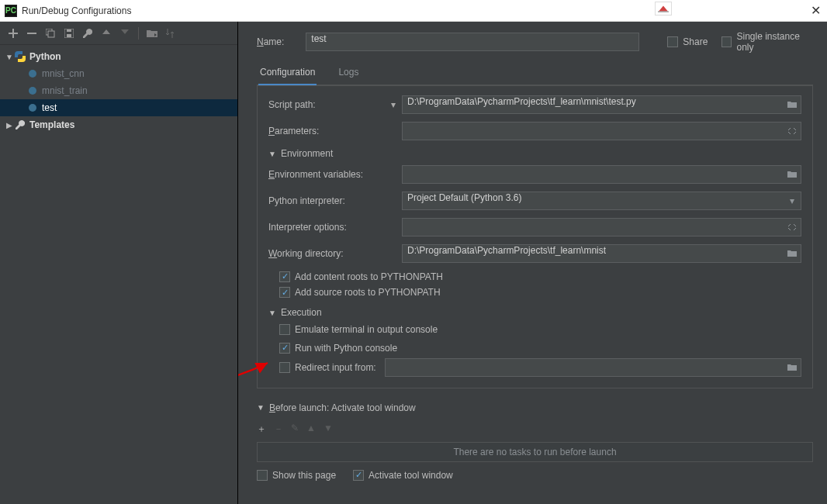 The width and height of the screenshot is (827, 504). Describe the element at coordinates (9, 126) in the screenshot. I see `chevron-right-icon: ▶` at that location.